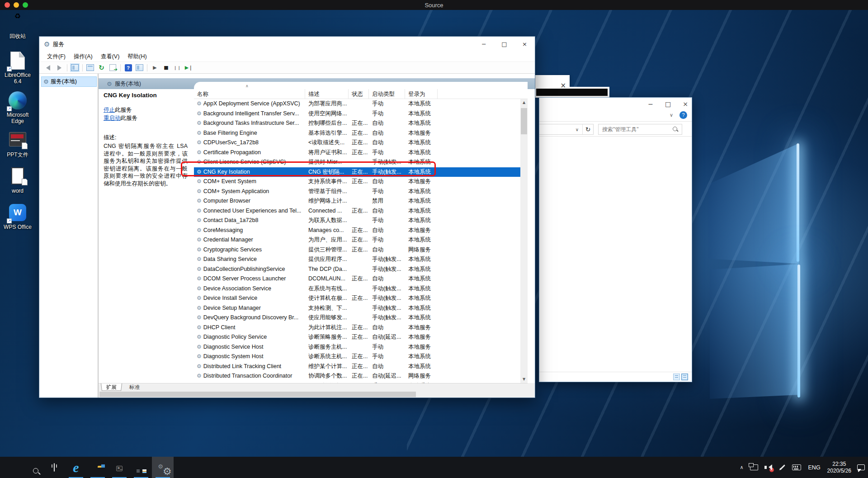 This screenshot has width=868, height=478. I want to click on start-button, so click(11, 468).